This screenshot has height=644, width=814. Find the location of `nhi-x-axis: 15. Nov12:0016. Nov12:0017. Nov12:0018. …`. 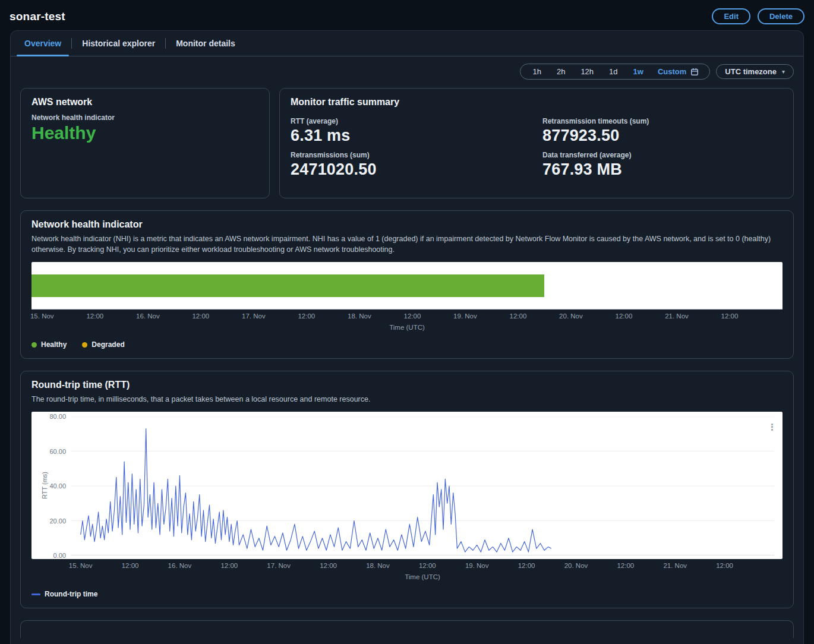

nhi-x-axis: 15. Nov12:0016. Nov12:0017. Nov12:0018. … is located at coordinates (407, 317).